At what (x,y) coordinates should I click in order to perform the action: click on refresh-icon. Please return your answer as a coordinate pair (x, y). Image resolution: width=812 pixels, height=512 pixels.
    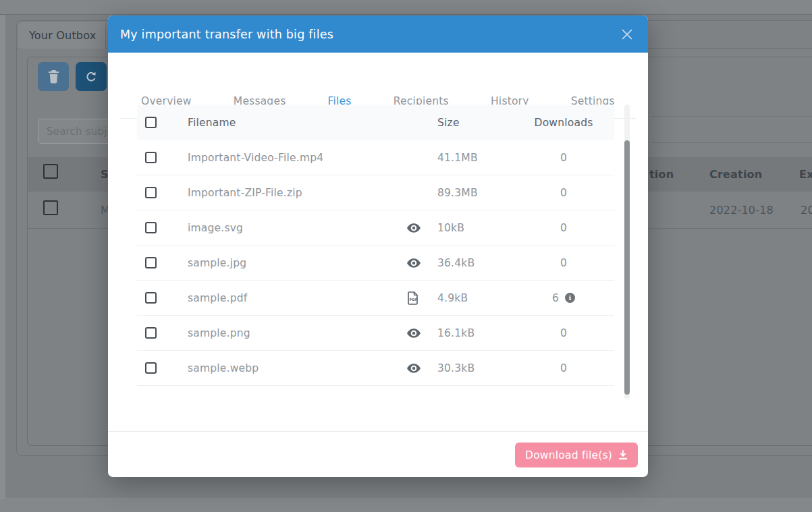
    Looking at the image, I should click on (91, 77).